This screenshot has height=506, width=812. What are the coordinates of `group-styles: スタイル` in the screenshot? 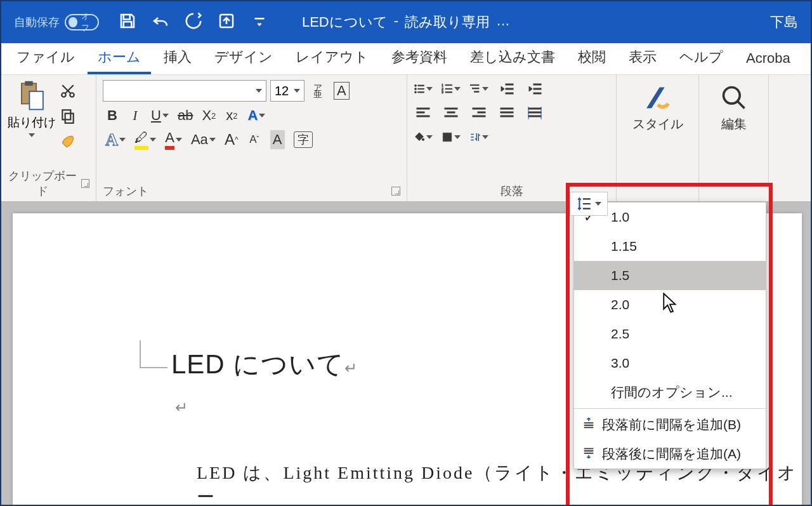 It's located at (658, 138).